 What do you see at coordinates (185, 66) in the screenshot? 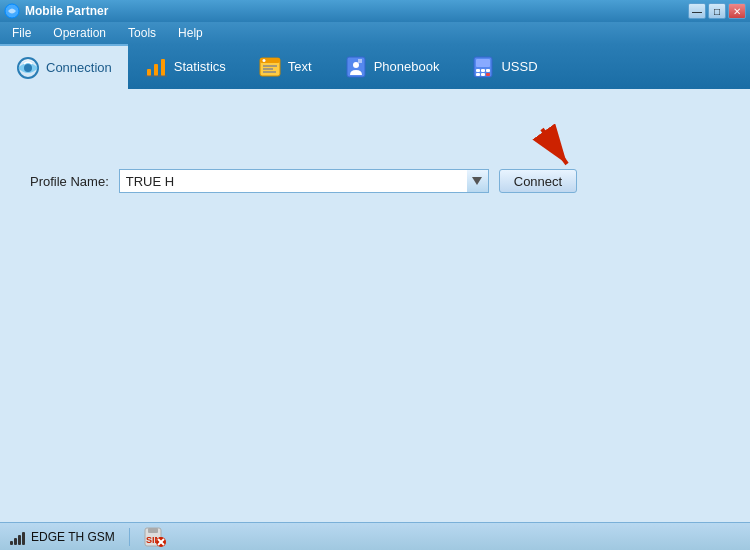
I see `tab-statistics: Statistics` at bounding box center [185, 66].